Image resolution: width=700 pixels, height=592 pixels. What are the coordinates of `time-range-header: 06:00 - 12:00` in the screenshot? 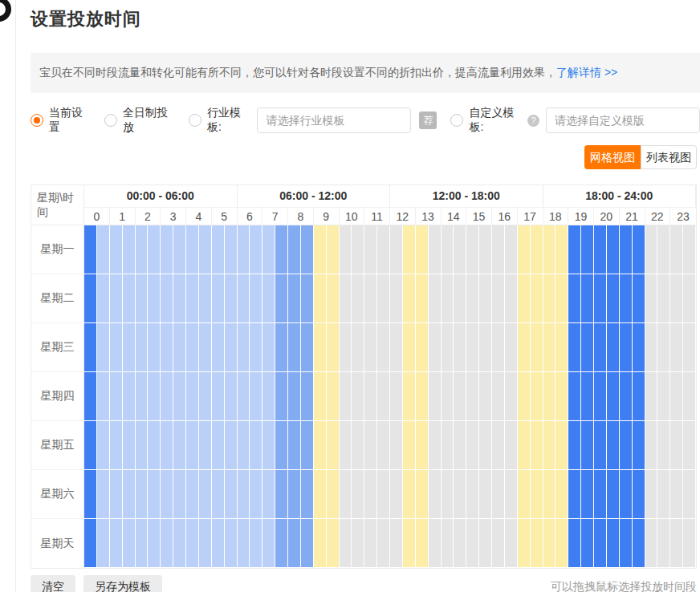 It's located at (315, 196).